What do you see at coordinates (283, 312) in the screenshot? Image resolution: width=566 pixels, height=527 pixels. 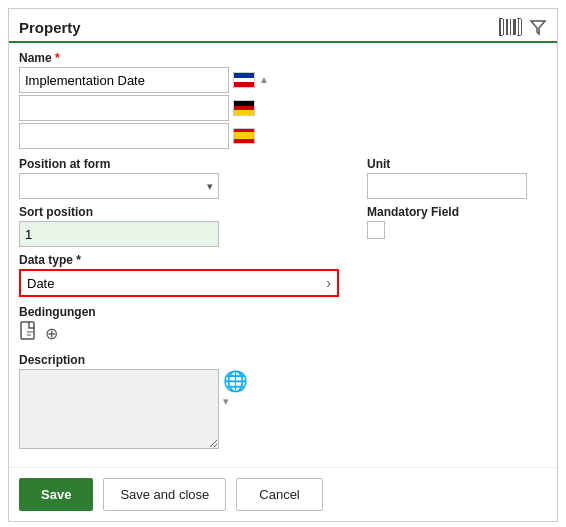 I see `bedingungen-label: Bedingungen` at bounding box center [283, 312].